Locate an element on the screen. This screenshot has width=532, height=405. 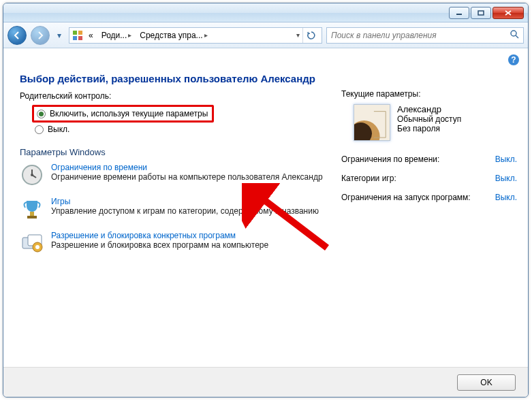
parental-control-label: Родительский контроль: is located at coordinates (174, 96).